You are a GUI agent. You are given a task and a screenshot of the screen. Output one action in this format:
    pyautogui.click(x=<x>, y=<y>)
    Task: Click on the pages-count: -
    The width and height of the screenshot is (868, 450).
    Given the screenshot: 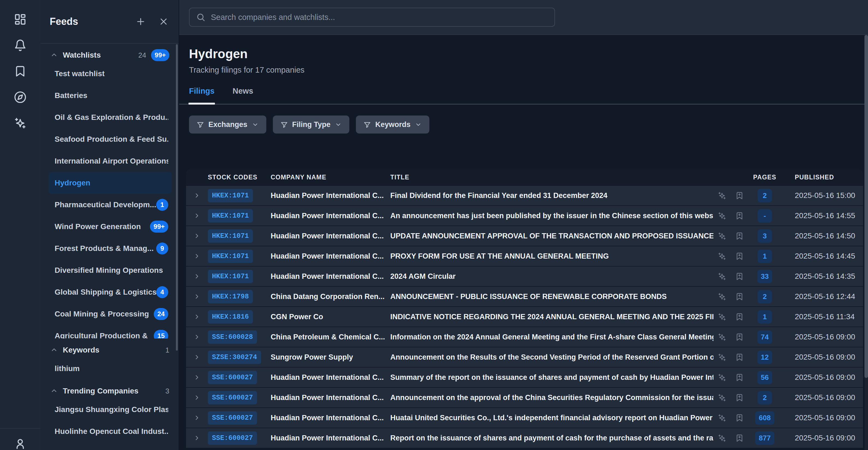 What is the action you would take?
    pyautogui.click(x=765, y=216)
    